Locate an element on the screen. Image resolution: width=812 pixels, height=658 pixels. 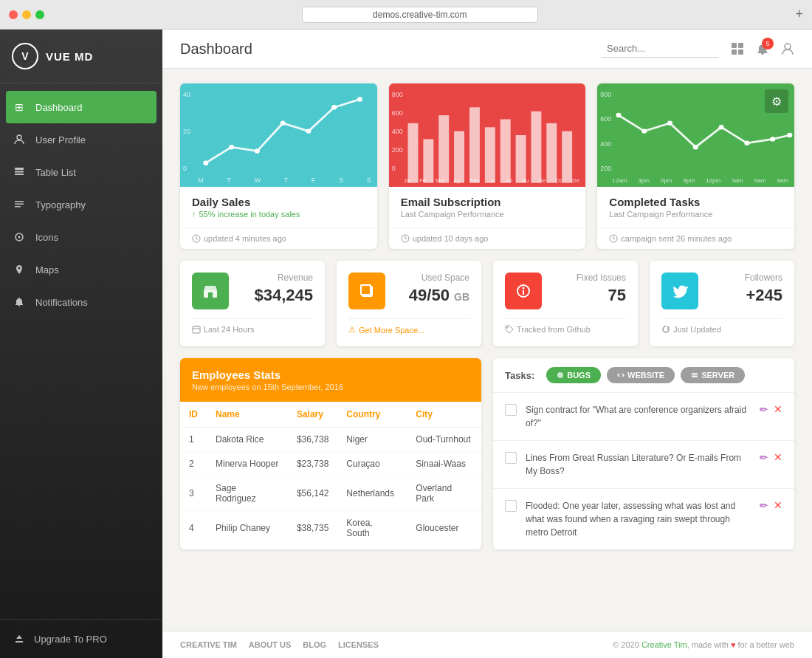
maximize-dot is located at coordinates (40, 15).